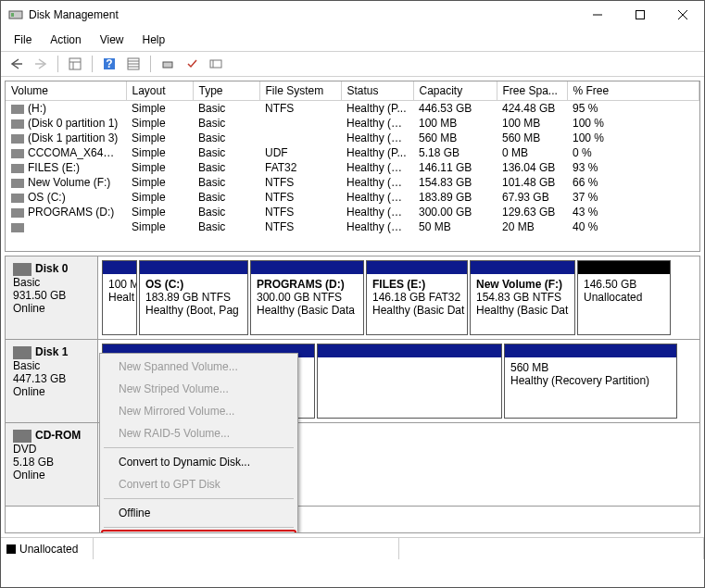  I want to click on volume-row: (Disk 1 partition 3)SimpleBasicHealthy (…, so click(352, 138).